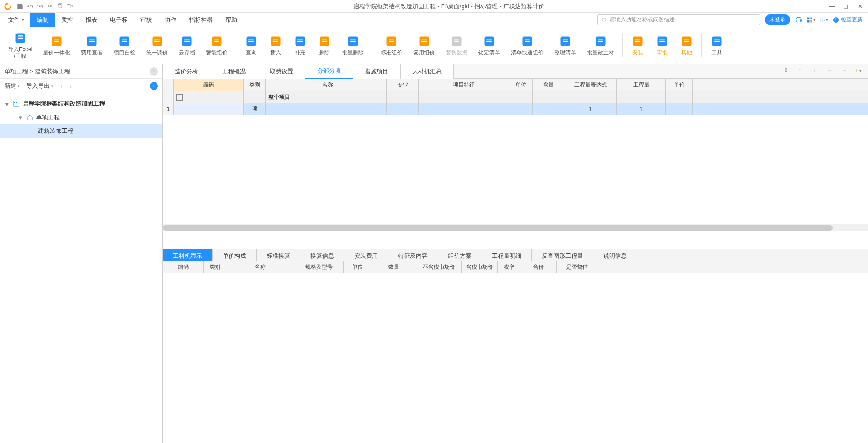 This screenshot has width=868, height=443. What do you see at coordinates (255, 109) in the screenshot?
I see `cell-type: 项` at bounding box center [255, 109].